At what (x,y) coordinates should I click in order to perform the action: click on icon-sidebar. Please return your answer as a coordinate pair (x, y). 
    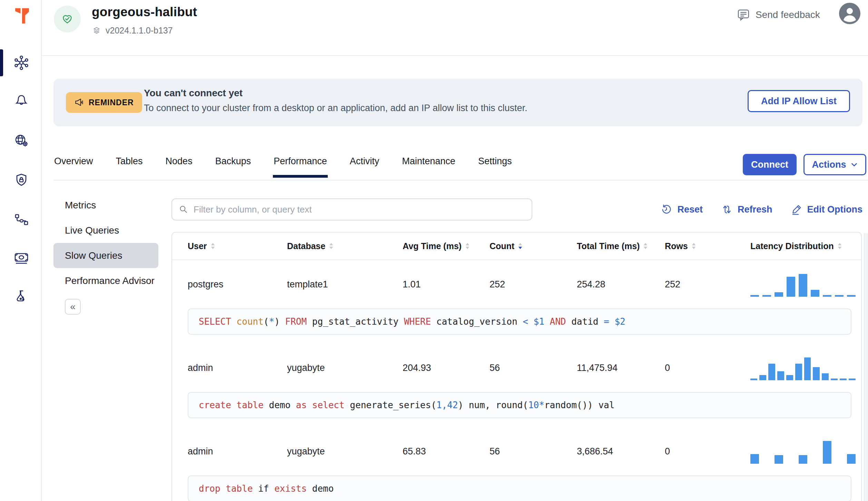
    Looking at the image, I should click on (21, 250).